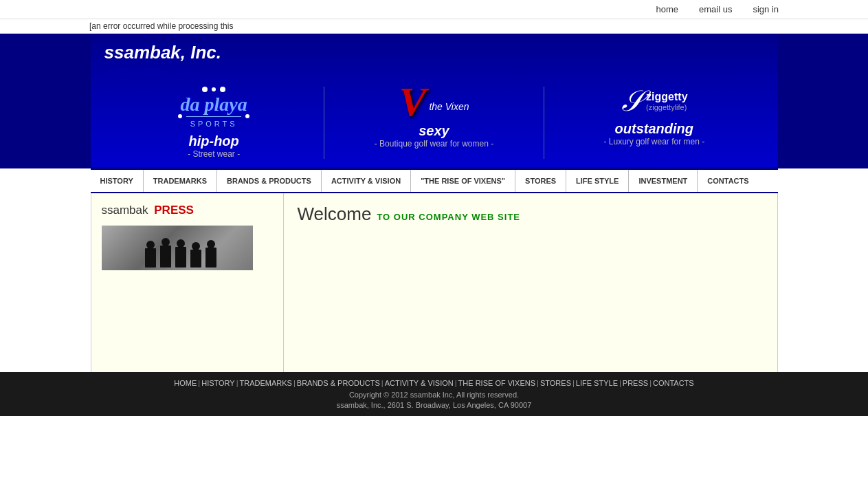 This screenshot has height=502, width=868. Describe the element at coordinates (531, 215) in the screenshot. I see `welcome-heading: Welcome TO OUR COMPANY WEB SITE` at that location.